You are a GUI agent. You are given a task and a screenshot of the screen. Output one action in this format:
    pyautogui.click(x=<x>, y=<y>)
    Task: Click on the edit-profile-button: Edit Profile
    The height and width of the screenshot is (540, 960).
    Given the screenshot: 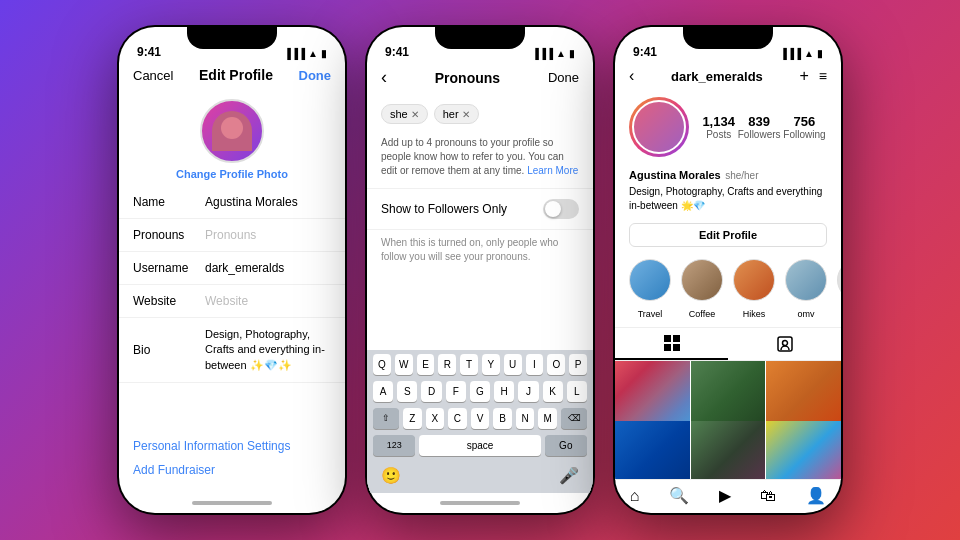 What is the action you would take?
    pyautogui.click(x=728, y=235)
    